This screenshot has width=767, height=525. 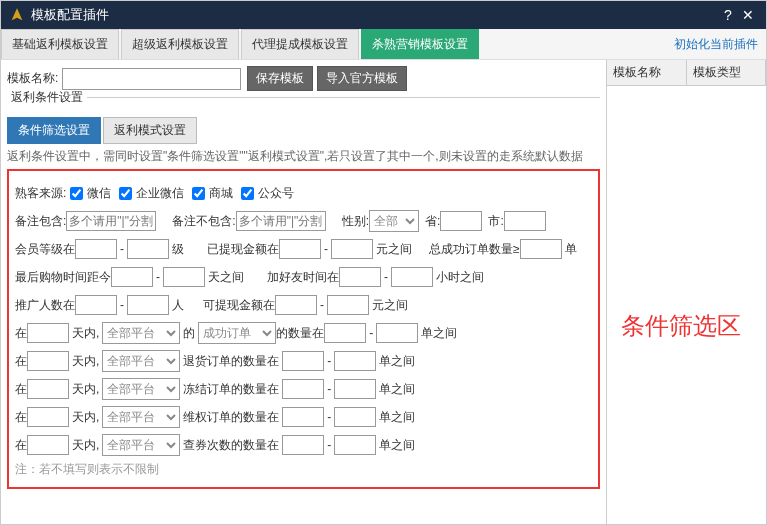 I want to click on init-plugin-link: 初始化当前插件, so click(x=716, y=44).